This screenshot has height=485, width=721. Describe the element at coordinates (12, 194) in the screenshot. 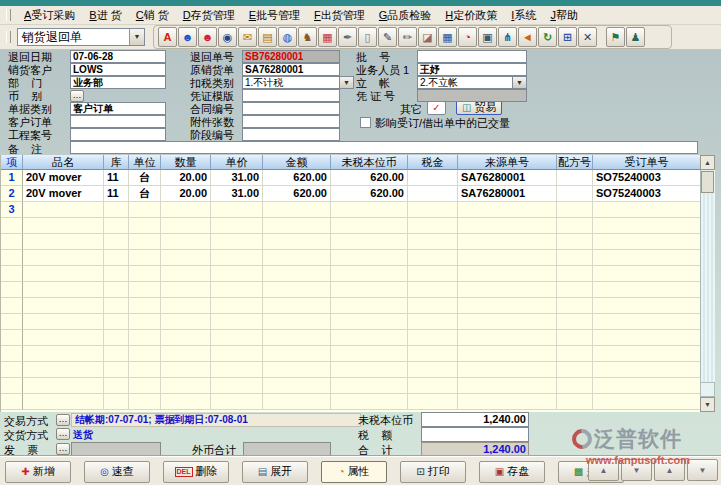

I see `grid-cell-r2-c0: 2` at that location.